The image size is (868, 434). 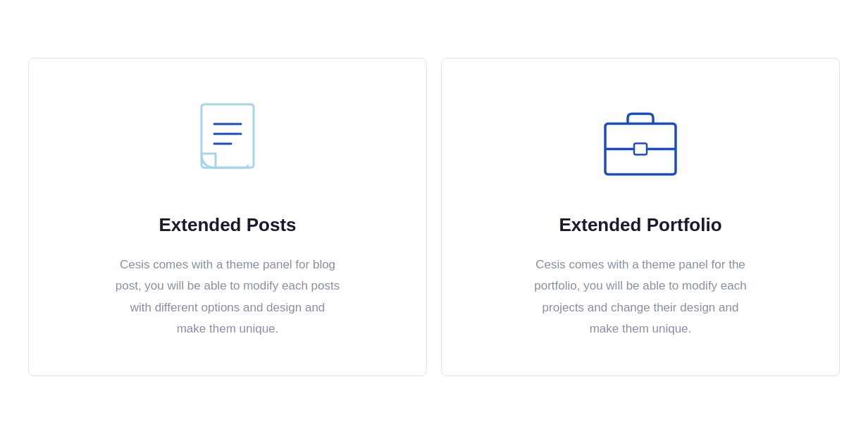 I want to click on document-icon, so click(x=228, y=143).